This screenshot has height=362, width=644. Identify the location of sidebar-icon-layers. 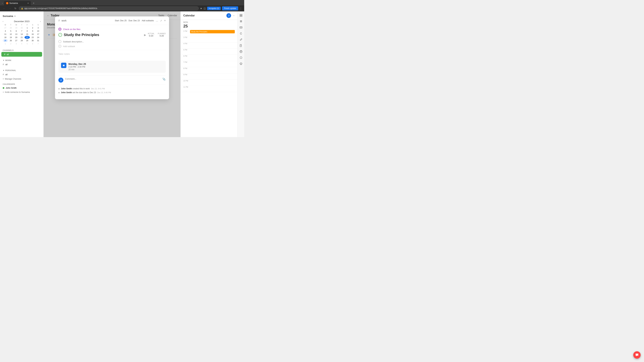
(241, 21).